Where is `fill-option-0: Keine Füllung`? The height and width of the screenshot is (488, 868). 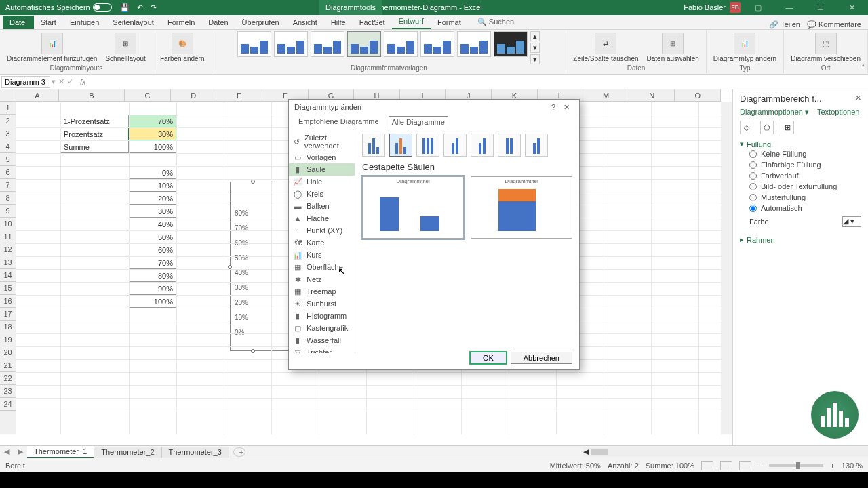 fill-option-0: Keine Füllung is located at coordinates (800, 154).